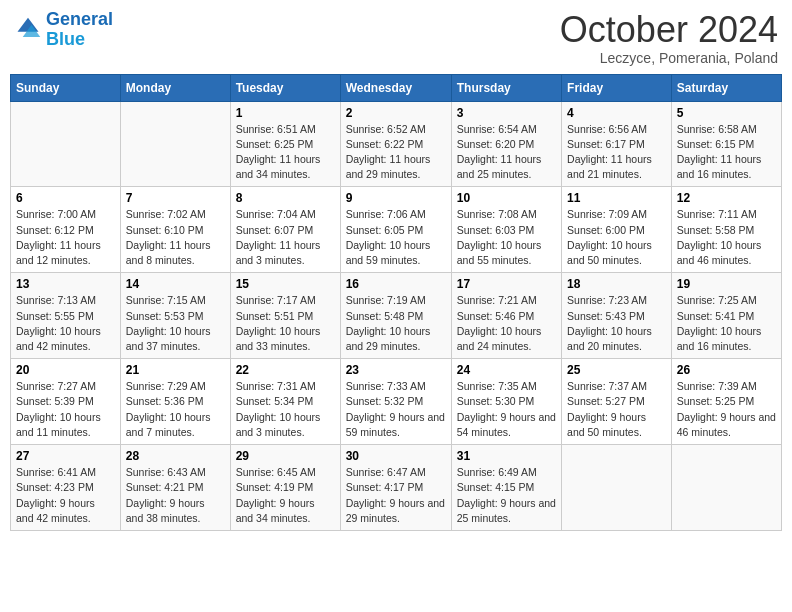 The height and width of the screenshot is (612, 792). I want to click on day-info: Sunrise: 7:06 AMSunset: 6:05 PMDaylight:…, so click(396, 238).